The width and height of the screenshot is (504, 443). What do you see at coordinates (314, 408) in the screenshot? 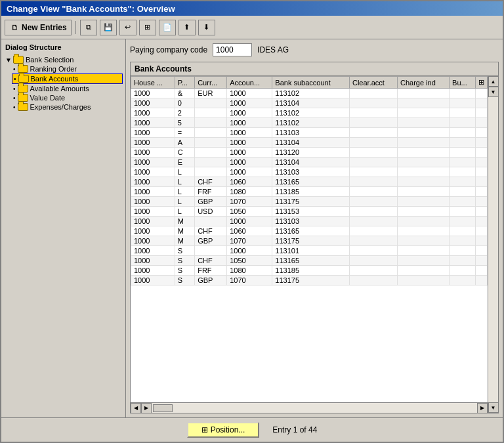
I see `h-scroll-track` at bounding box center [314, 408].